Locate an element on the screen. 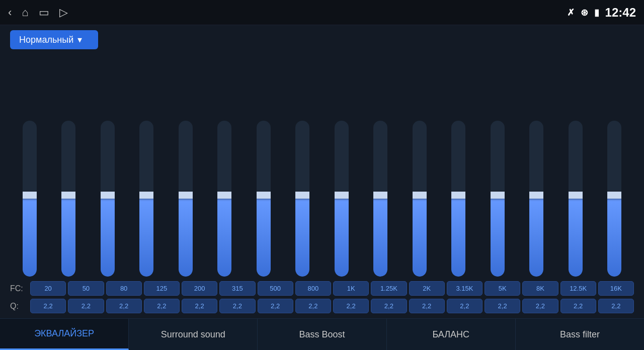 This screenshot has width=644, height=350. fc-btn-10: 2K is located at coordinates (427, 289).